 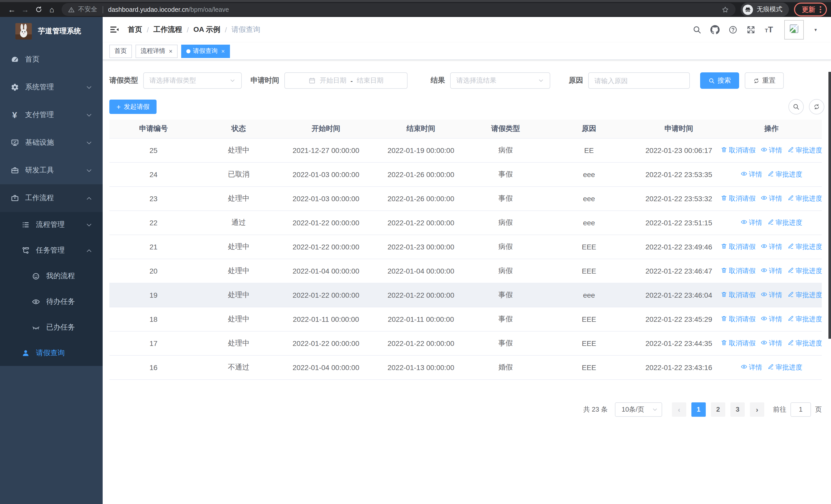 I want to click on refresh-table-button, so click(x=817, y=107).